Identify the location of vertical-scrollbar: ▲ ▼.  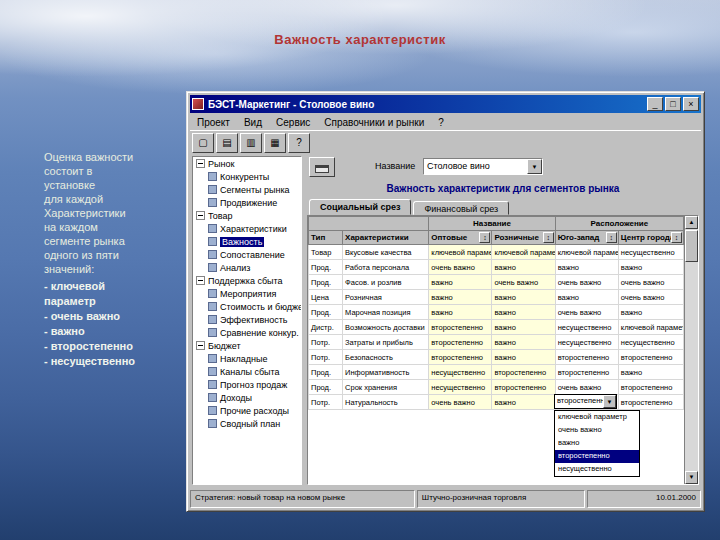
(691, 350).